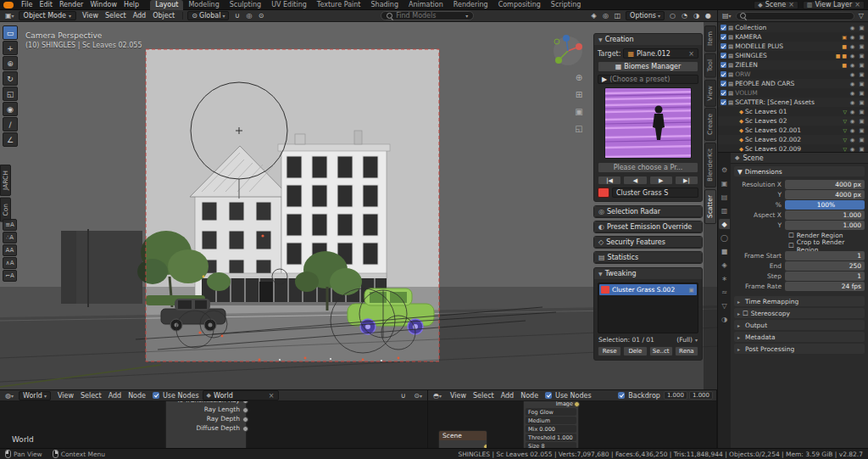 Image resolution: width=868 pixels, height=459 pixels. What do you see at coordinates (687, 351) in the screenshot?
I see `tweaking-action-button: Rena` at bounding box center [687, 351].